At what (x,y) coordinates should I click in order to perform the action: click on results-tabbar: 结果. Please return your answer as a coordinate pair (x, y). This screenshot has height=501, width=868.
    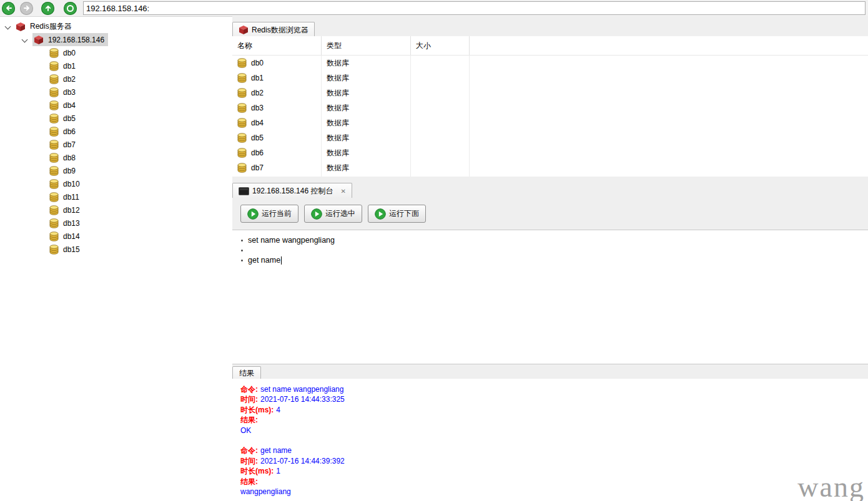
    Looking at the image, I should click on (550, 372).